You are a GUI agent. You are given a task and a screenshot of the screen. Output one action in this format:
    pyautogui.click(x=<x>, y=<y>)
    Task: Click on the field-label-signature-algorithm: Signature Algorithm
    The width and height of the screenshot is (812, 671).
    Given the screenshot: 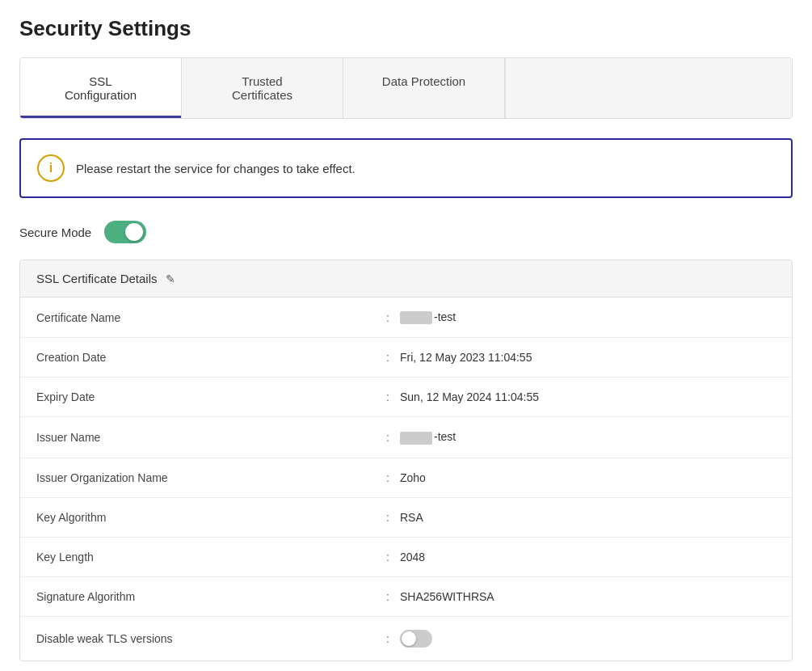 What is the action you would take?
    pyautogui.click(x=206, y=597)
    